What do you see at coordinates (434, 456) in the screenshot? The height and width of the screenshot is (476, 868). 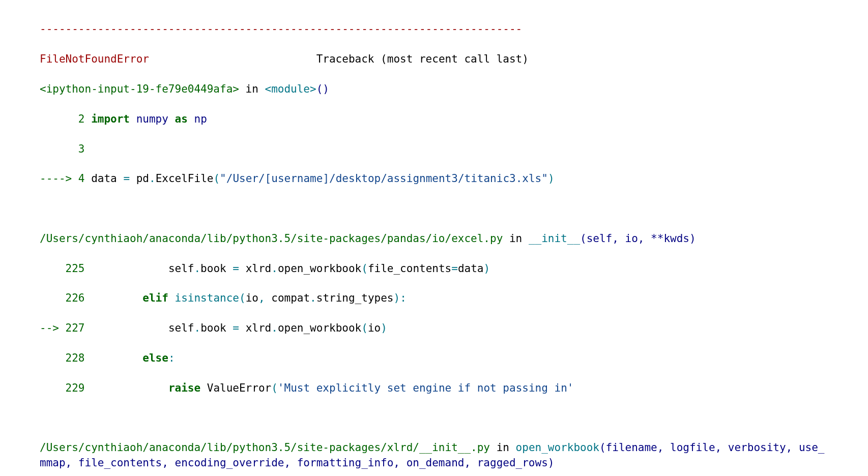 I see `frame3-loc: /Users/cynthiaoh/anaconda/lib/python3.5/…` at bounding box center [434, 456].